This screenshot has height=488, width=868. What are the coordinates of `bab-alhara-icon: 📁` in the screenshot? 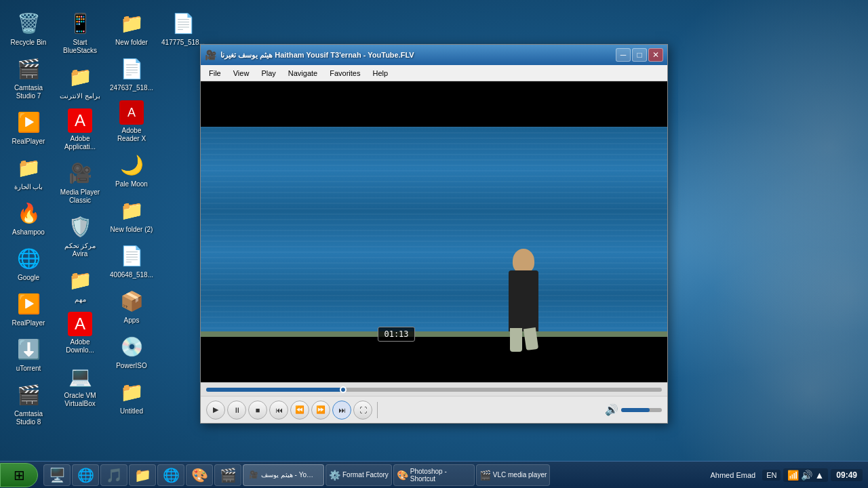 It's located at (28, 167).